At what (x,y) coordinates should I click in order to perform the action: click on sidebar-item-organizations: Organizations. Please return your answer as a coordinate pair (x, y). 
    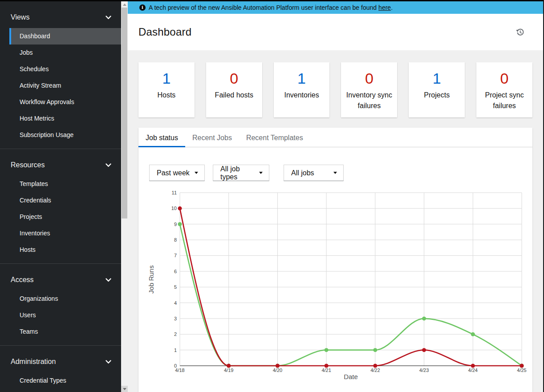
    Looking at the image, I should click on (65, 299).